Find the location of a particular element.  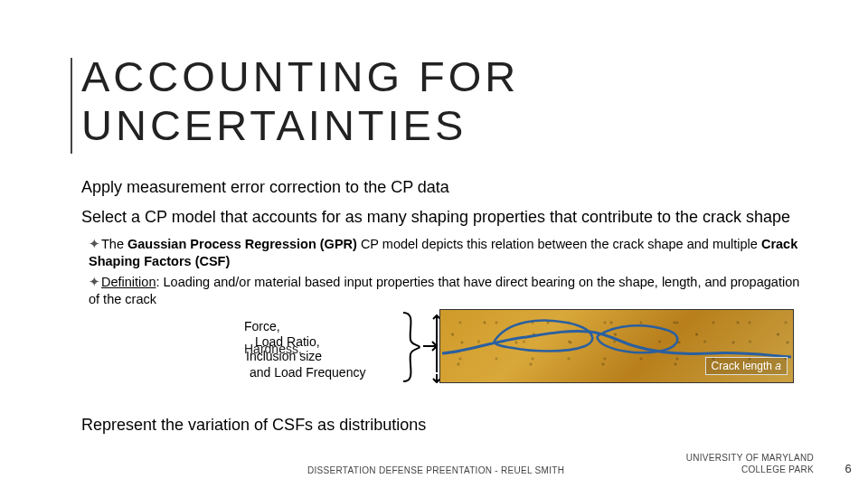

definition-text: : Loading and/or material based input pr… is located at coordinates (444, 291).